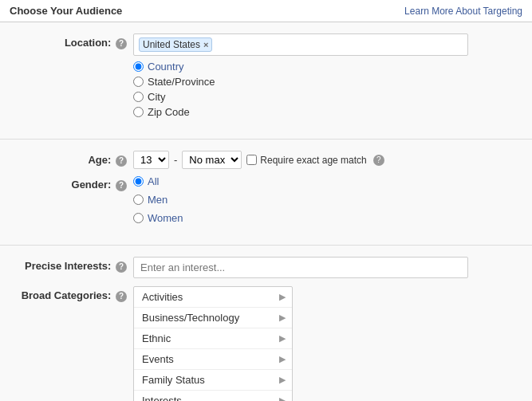 This screenshot has width=532, height=401. Describe the element at coordinates (65, 11) in the screenshot. I see `page-title: Choose Your Audience` at that location.